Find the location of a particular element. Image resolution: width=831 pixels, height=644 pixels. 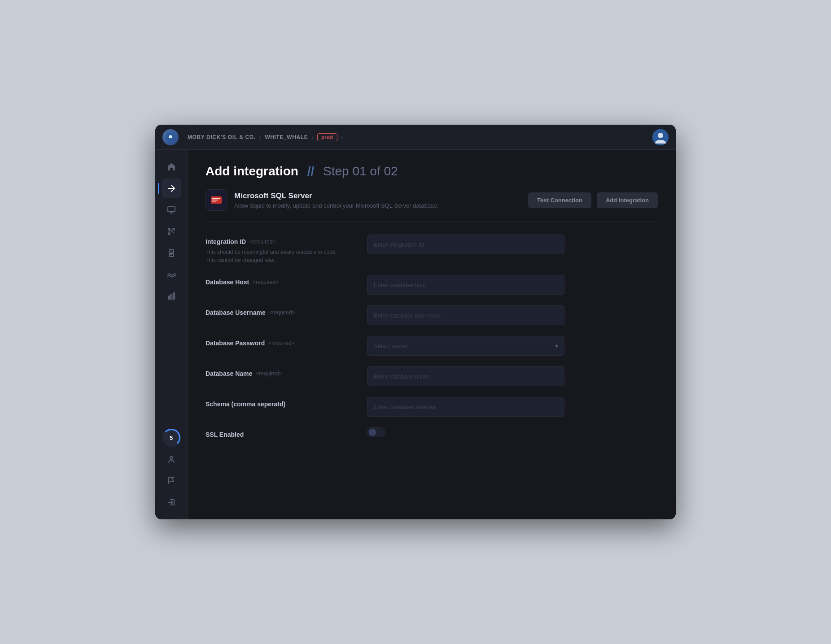

label-text: Schema (comma seperatd) is located at coordinates (245, 404).